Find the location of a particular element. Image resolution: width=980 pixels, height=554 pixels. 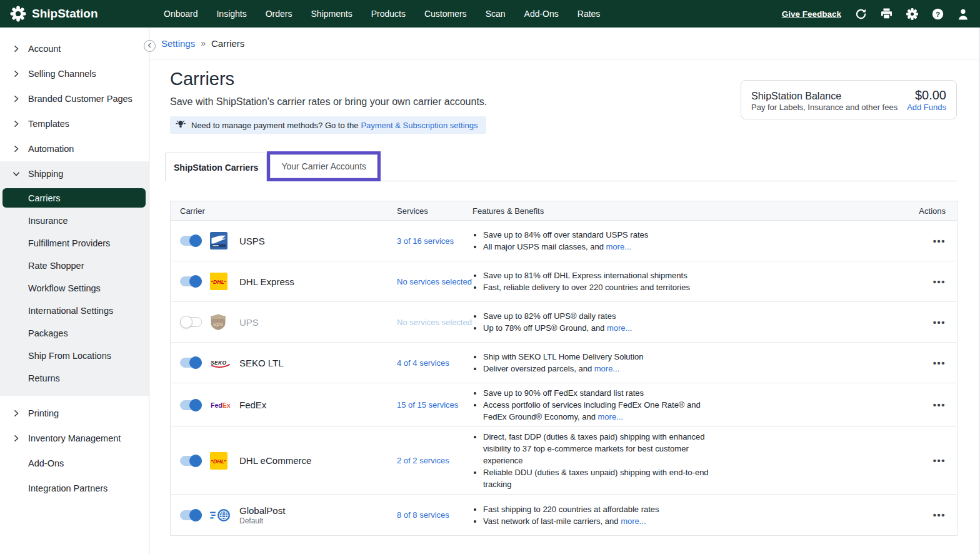

sidebar-item-insurance: Insurance is located at coordinates (74, 221).